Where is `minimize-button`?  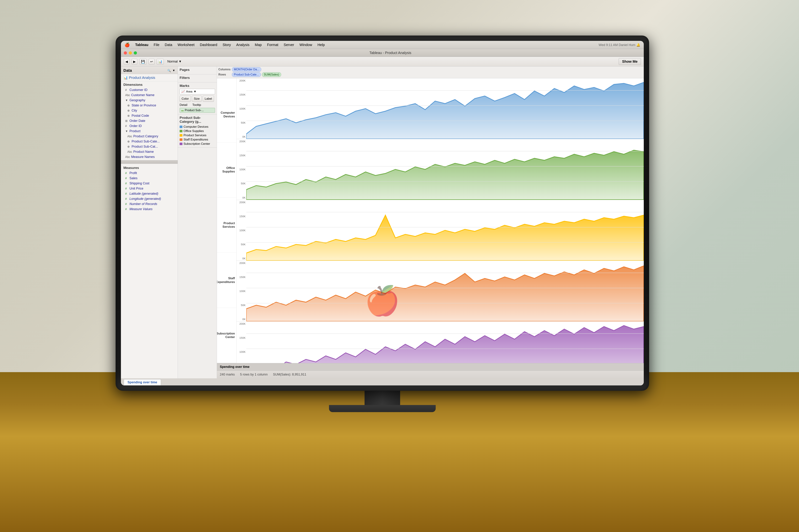
minimize-button is located at coordinates (130, 53).